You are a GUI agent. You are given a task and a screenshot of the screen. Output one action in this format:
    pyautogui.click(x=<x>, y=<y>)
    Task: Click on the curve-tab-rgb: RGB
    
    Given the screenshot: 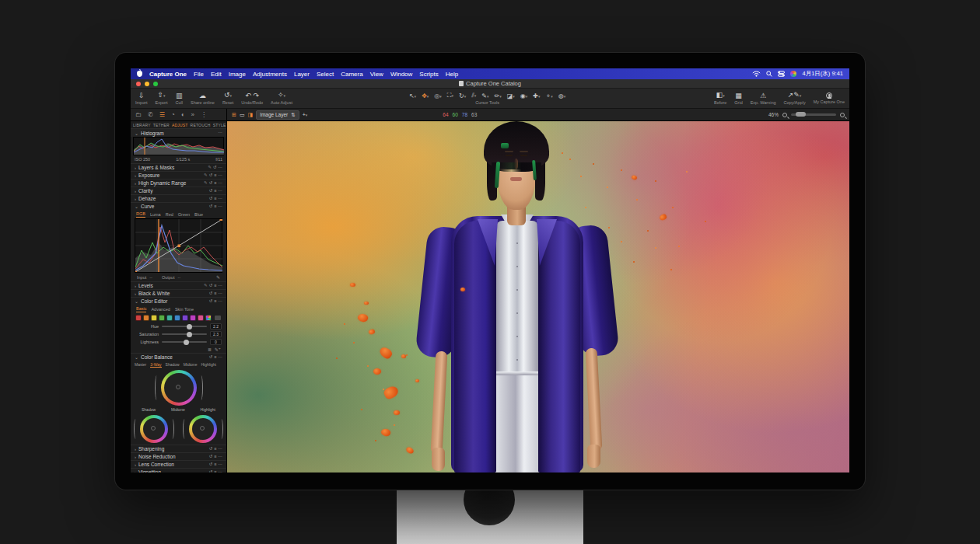 What is the action you would take?
    pyautogui.click(x=141, y=214)
    